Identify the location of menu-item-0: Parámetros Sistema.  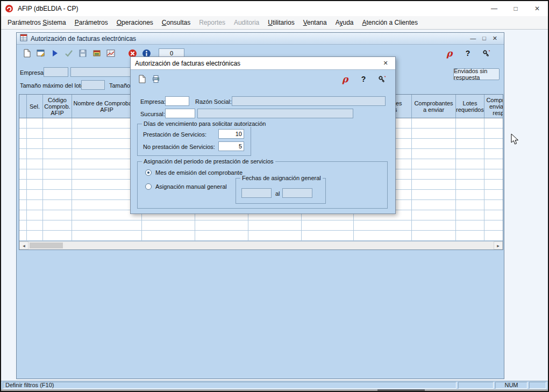
(37, 23).